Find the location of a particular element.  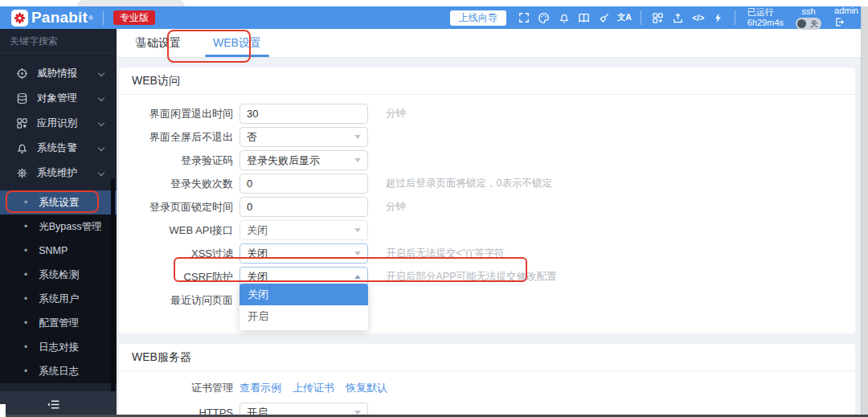

sidebar-item-system-settings: • 系统设置 is located at coordinates (58, 202).